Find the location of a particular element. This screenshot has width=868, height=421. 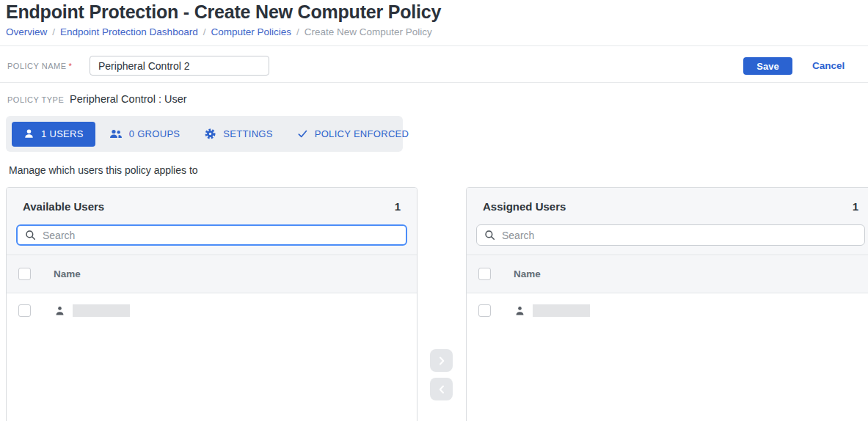

assigned-users-search is located at coordinates (671, 235).